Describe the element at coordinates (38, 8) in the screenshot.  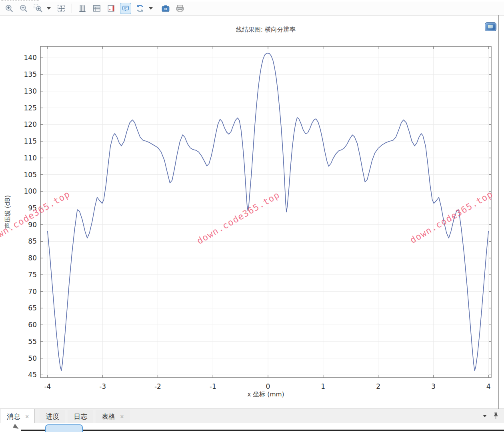
I see `zoom-box-button` at that location.